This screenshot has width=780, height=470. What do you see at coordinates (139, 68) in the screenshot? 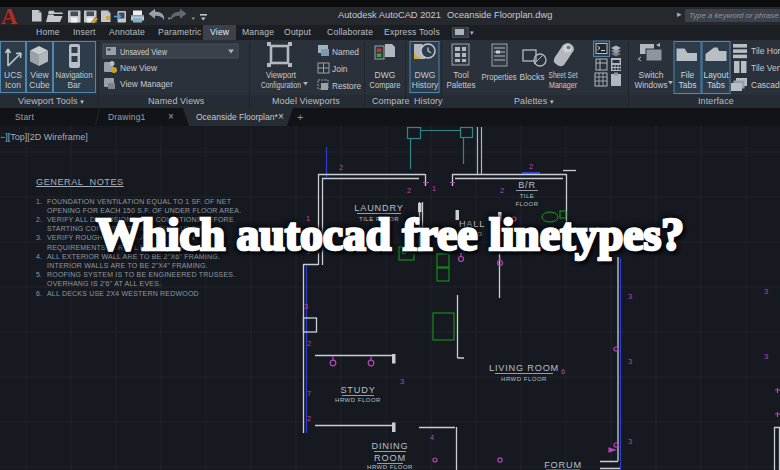
I see `svg-text: New View` at bounding box center [139, 68].